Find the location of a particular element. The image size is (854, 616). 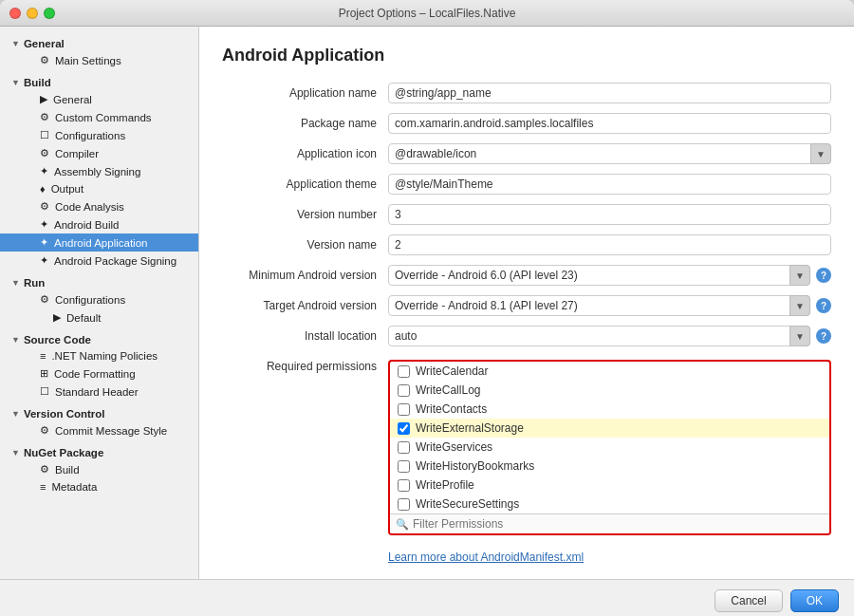

close-button is located at coordinates (15, 13).